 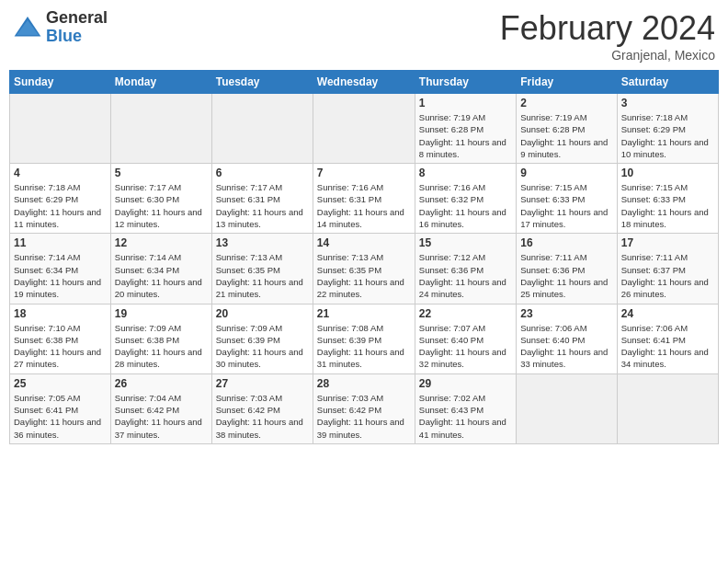 What do you see at coordinates (667, 269) in the screenshot?
I see `calendar-cell: 17Sunrise: 7:11 AM Sunset: 6:37 PM Dayli…` at bounding box center [667, 269].